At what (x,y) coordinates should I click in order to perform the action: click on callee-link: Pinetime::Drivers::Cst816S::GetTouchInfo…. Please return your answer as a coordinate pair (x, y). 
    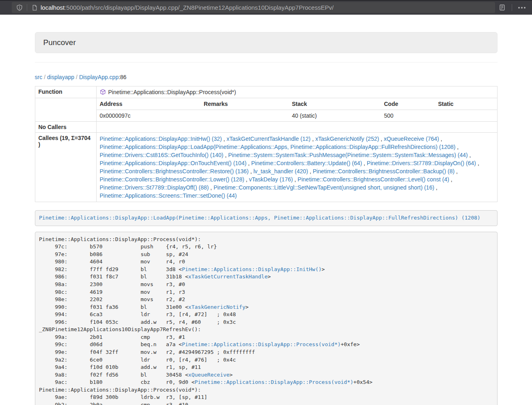
    Looking at the image, I should click on (162, 155).